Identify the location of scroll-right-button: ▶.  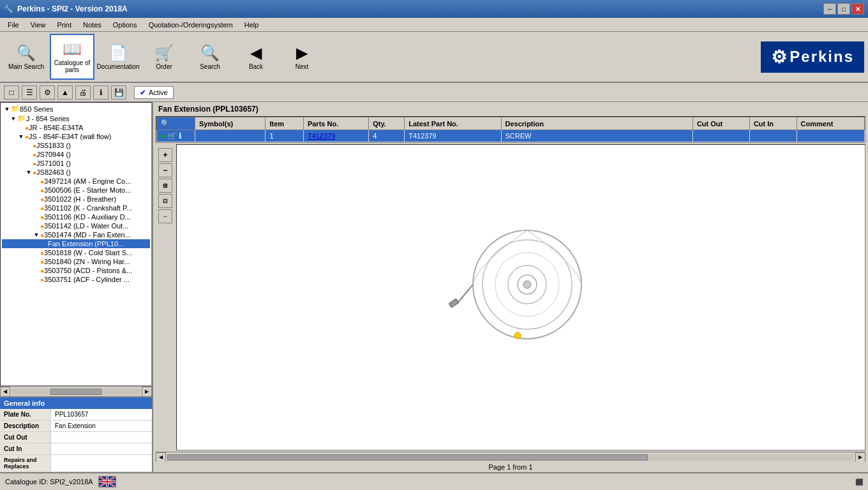
(147, 392).